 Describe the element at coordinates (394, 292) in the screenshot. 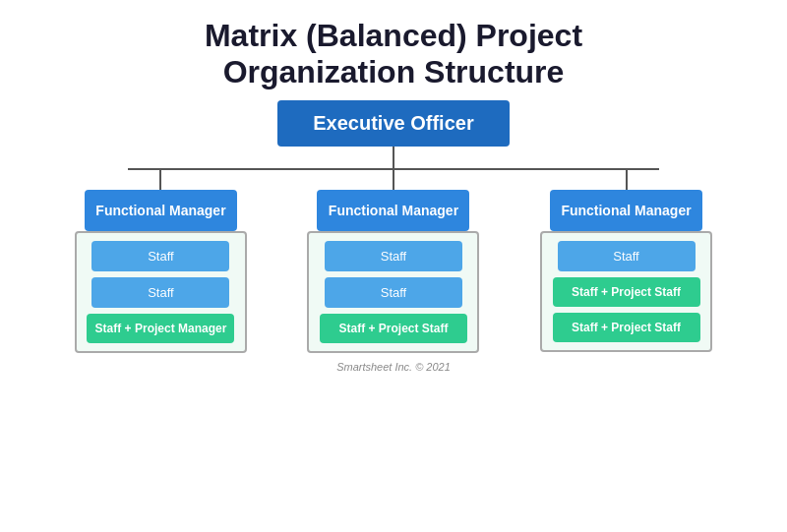

I see `col2-inner: Staff Staff Staff + Project Staff` at that location.